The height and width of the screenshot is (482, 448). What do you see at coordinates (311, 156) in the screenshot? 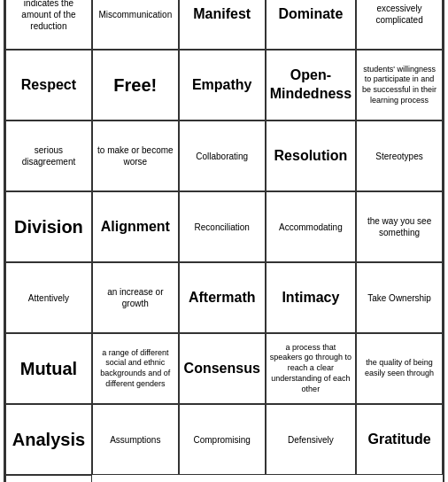
I see `bingo-cell-13: Resolution` at bounding box center [311, 156].